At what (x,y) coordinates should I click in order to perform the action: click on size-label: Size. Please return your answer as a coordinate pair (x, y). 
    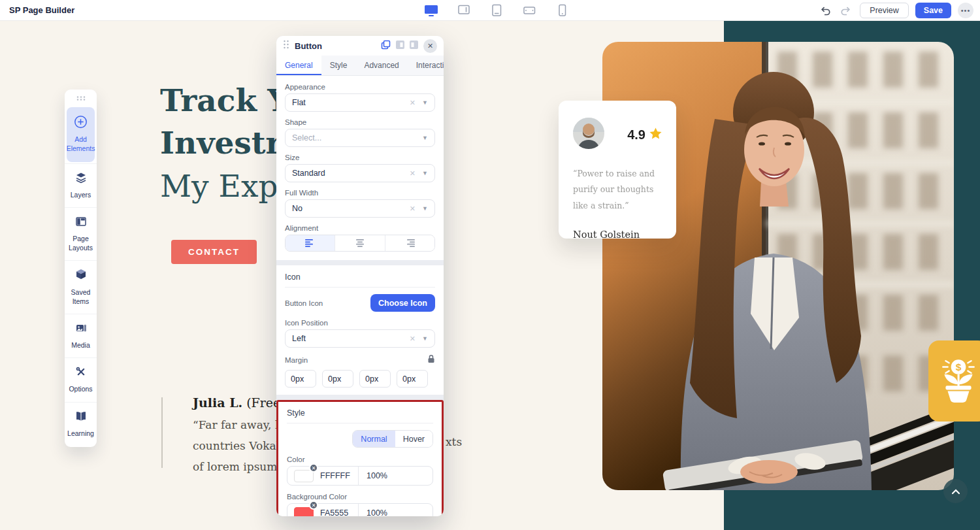
    Looking at the image, I should click on (360, 157).